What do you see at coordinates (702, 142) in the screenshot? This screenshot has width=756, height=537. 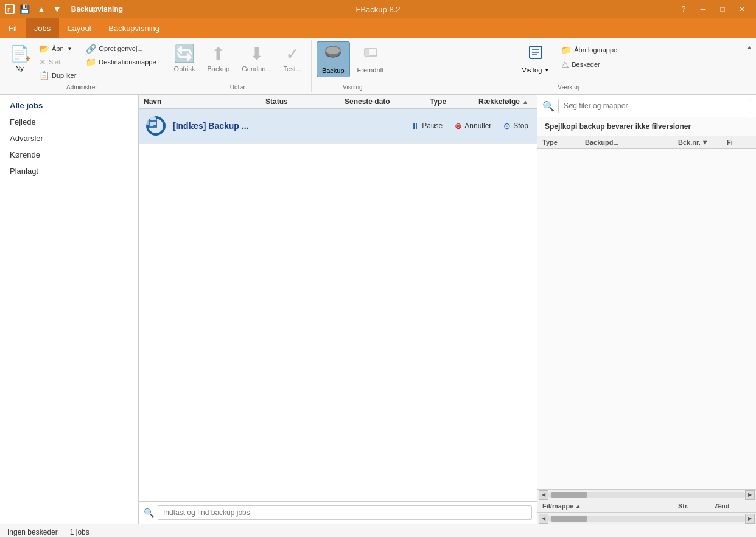 I see `rth-bckno: Bck.nr. ▼` at bounding box center [702, 142].